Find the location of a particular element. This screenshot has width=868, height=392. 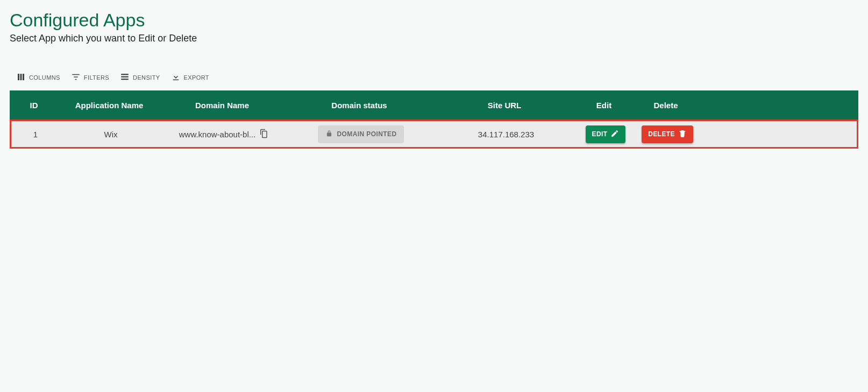

pencil-icon is located at coordinates (615, 135).